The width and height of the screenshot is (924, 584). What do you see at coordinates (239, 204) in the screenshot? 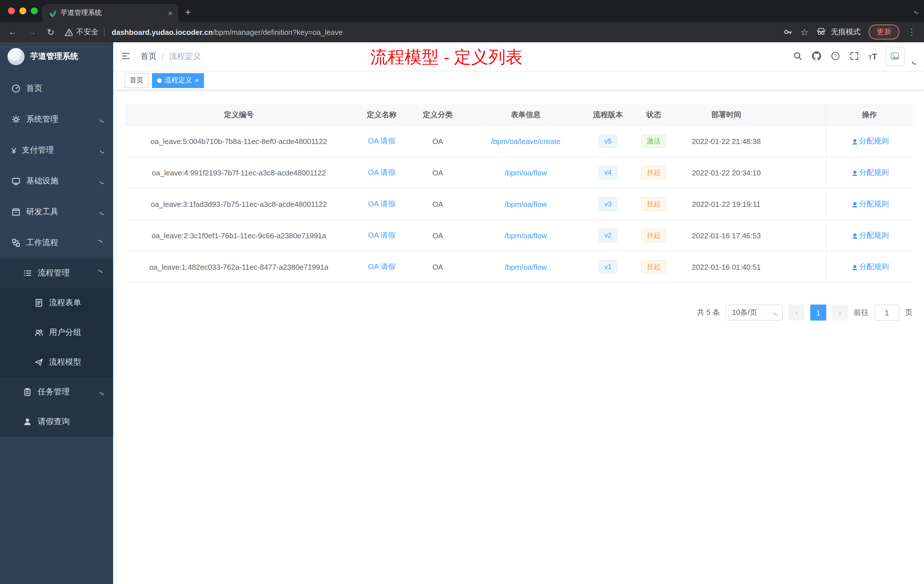
I see `definition-id: oa_leave:3:1fad3d93-7b75-11ec-a3c8-acde4…` at bounding box center [239, 204].